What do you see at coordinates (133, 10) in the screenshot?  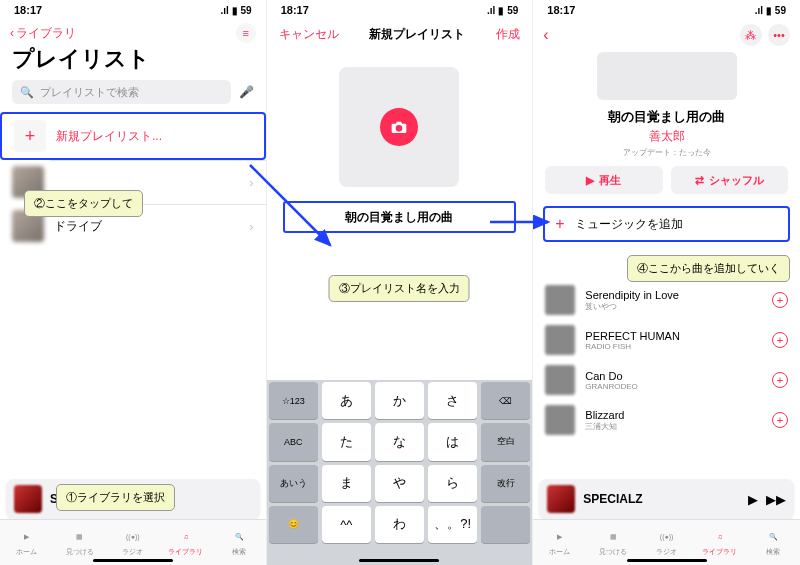 I see `status-bar: 18:17 .ıl ▮ 59` at bounding box center [133, 10].